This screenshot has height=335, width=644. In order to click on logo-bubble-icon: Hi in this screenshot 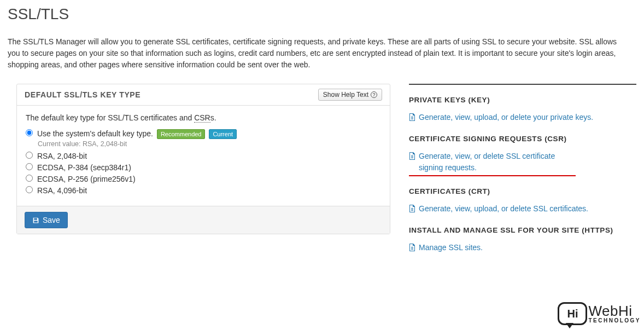, I will do `click(572, 314)`.